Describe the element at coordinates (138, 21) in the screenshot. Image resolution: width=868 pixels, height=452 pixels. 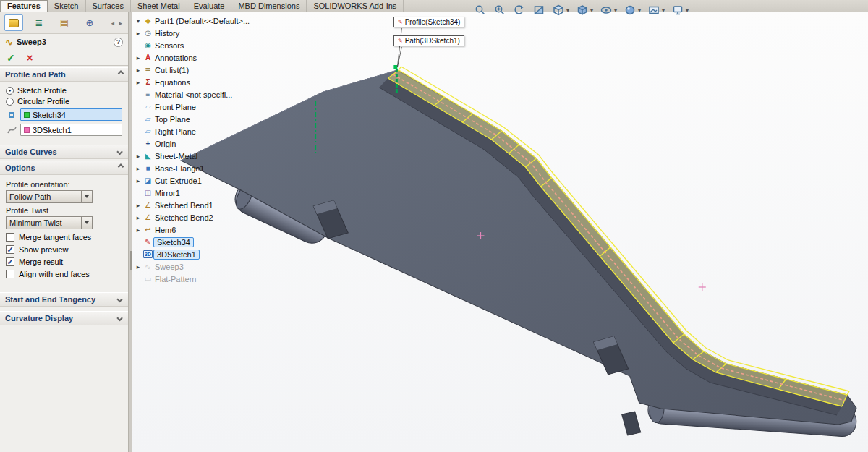
I see `expand-arrow: ▾` at that location.